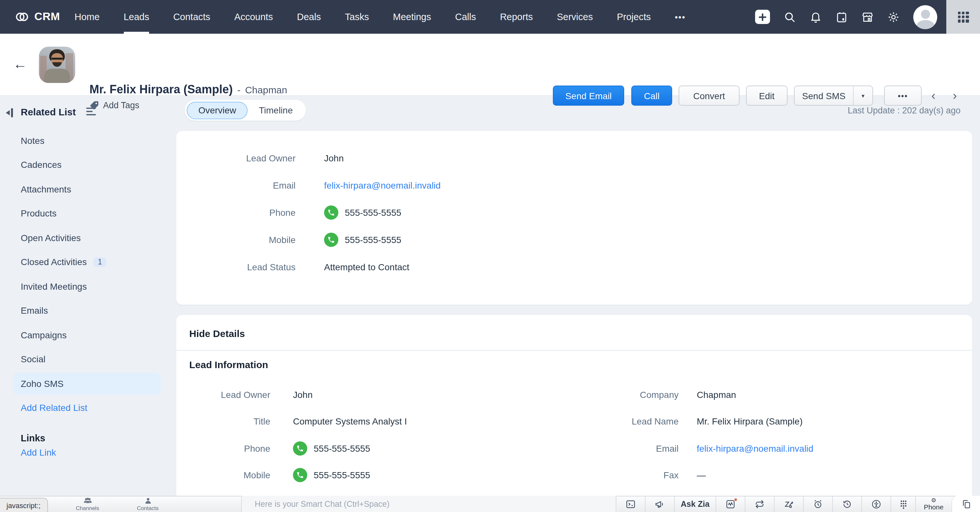 This screenshot has width=980, height=512. I want to click on status-bar-link-preview: javascript:;, so click(24, 505).